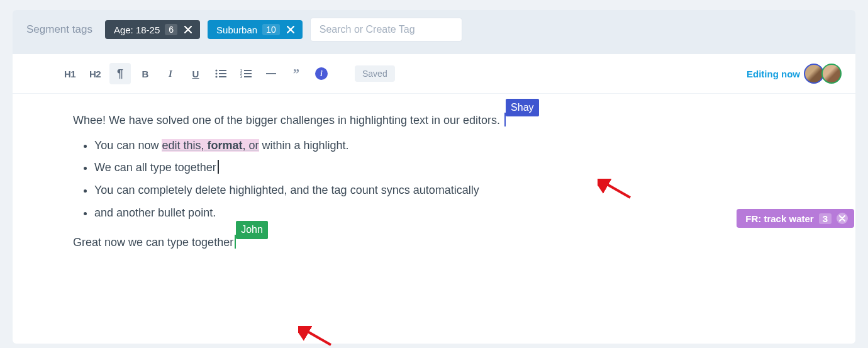 This screenshot has height=348, width=868. Describe the element at coordinates (321, 74) in the screenshot. I see `info-icon: i` at that location.